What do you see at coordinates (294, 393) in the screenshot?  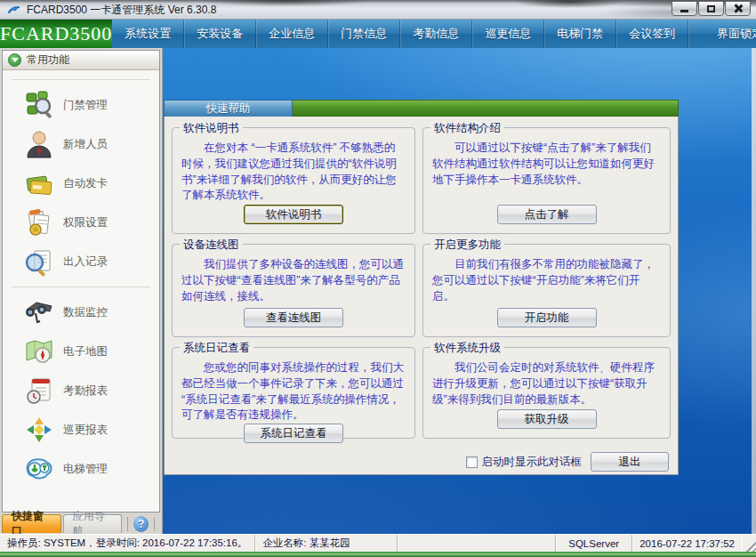 I see `panel-system-log: 系统日记查看 您或您的同事对系统操作的过程，我们大都已经当做一个事件记录了下来，…` at bounding box center [294, 393].